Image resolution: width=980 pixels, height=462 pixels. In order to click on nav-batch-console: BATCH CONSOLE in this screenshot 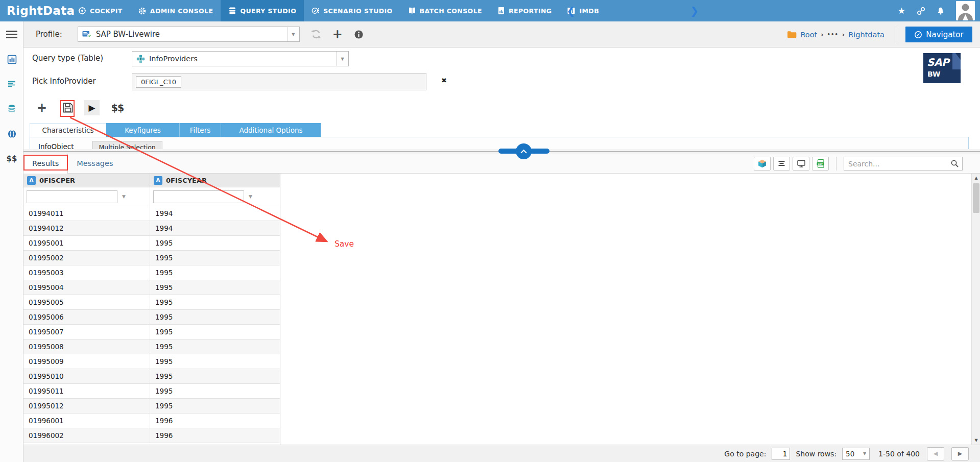, I will do `click(445, 11)`.